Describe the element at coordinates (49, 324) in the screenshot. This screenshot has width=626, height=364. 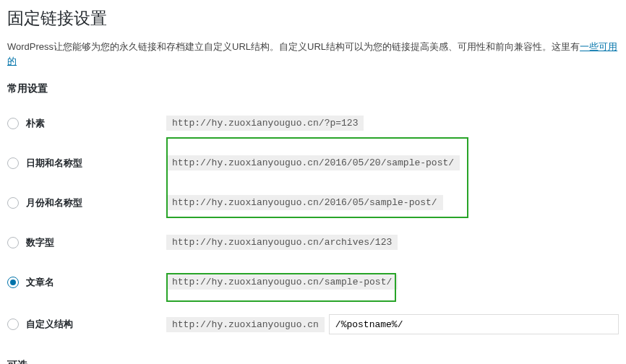
I see `label-custom: 自定义结构` at that location.